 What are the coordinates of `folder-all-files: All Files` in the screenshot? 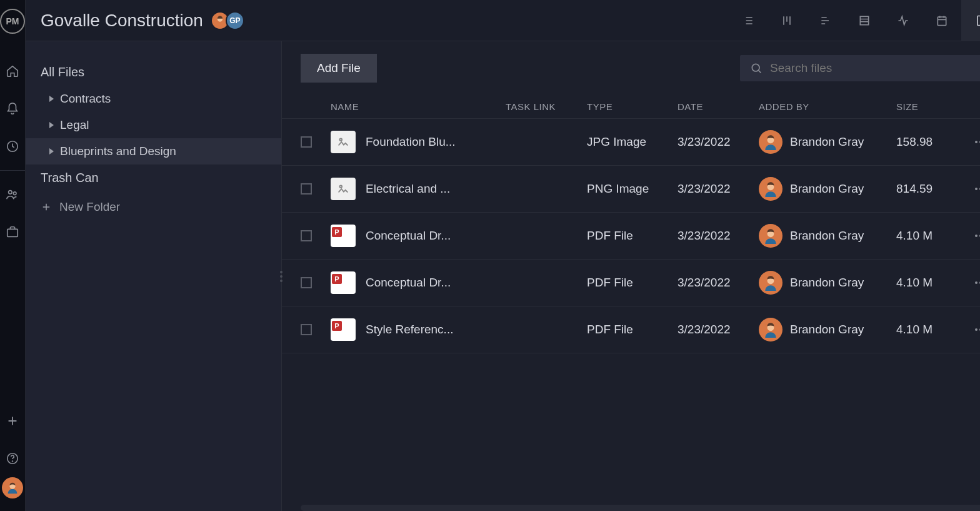 It's located at (154, 73).